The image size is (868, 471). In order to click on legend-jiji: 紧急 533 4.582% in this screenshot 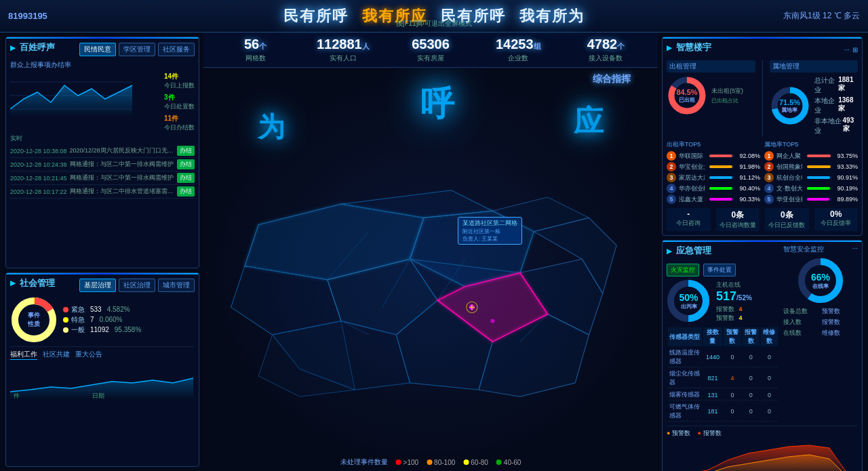, I will do `click(102, 310)`.